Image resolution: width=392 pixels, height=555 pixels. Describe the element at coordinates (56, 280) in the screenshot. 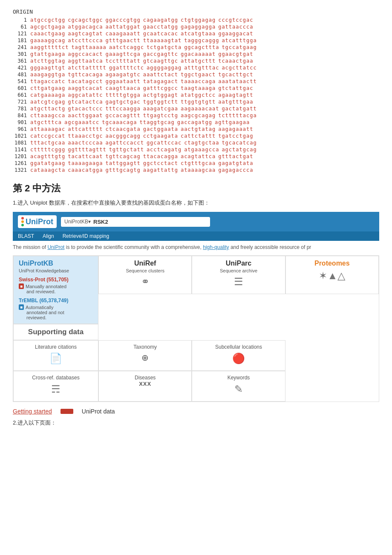

I see `swissprot-row: Swiss-Prot (551,705)` at that location.